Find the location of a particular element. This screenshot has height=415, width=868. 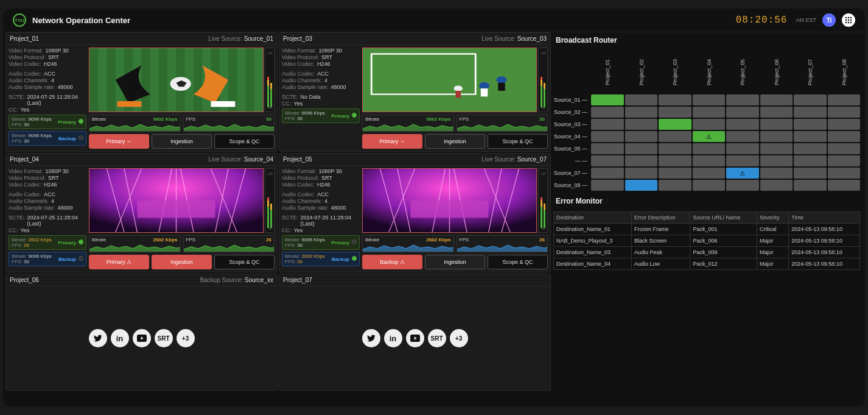

em-row: Destination_Name_04Audio LowPack_012Majo… is located at coordinates (707, 264).